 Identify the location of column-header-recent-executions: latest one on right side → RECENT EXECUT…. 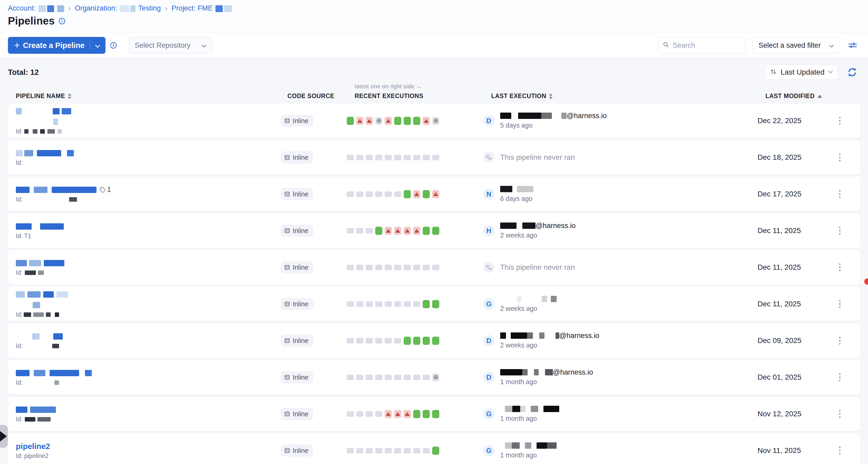
(406, 91).